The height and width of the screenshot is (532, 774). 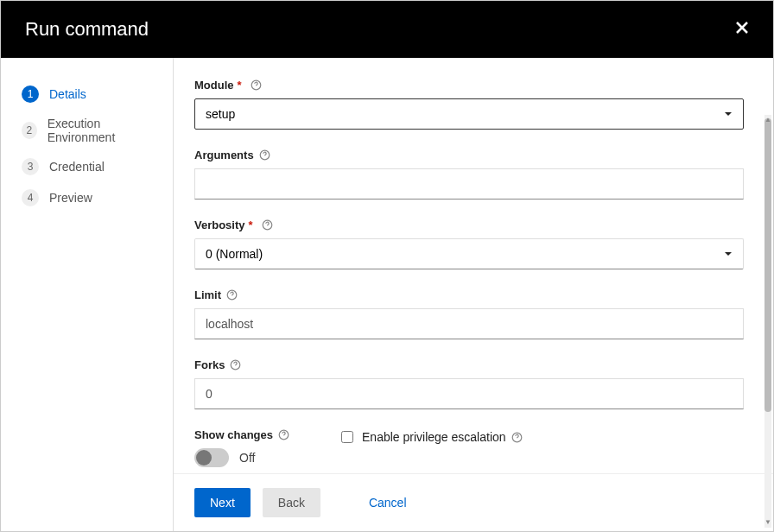 I want to click on field-arguments: Arguments, so click(x=469, y=174).